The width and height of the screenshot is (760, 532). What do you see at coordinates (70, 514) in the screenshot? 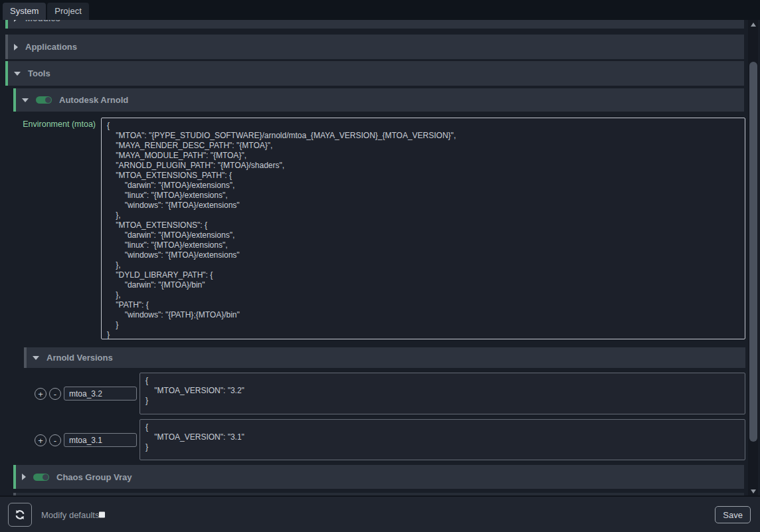
I see `modify-defaults-label: Modify defaults` at bounding box center [70, 514].